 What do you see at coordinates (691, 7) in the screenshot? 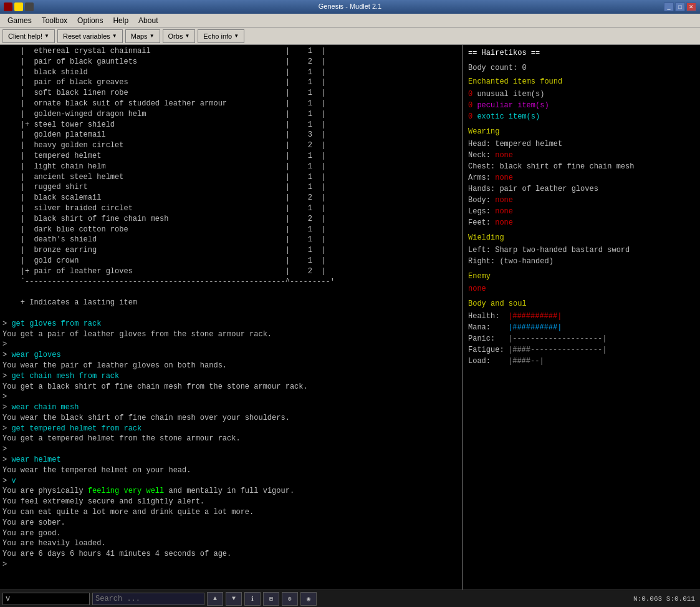
I see `close-button: ✕` at bounding box center [691, 7].